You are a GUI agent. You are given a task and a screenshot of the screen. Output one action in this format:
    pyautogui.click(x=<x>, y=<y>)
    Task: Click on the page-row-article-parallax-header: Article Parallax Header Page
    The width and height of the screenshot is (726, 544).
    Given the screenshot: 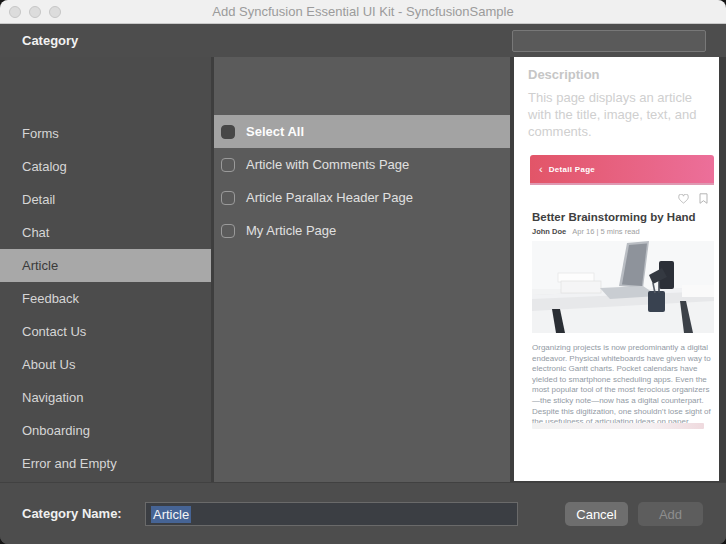 What is the action you would take?
    pyautogui.click(x=362, y=198)
    